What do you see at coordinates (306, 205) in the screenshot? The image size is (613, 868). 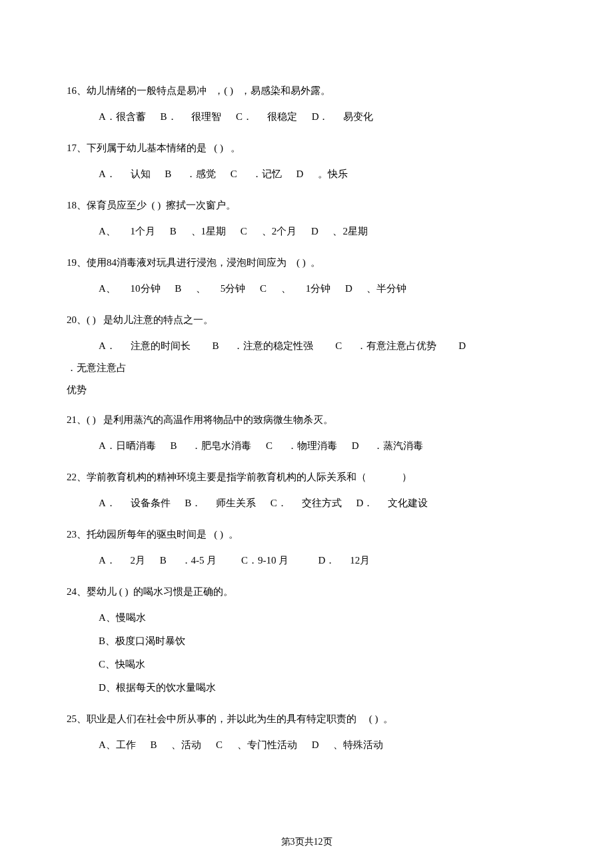 I see `question-text: 18、保育员应至少 ( ) 擦拭一次窗户。` at bounding box center [306, 205].